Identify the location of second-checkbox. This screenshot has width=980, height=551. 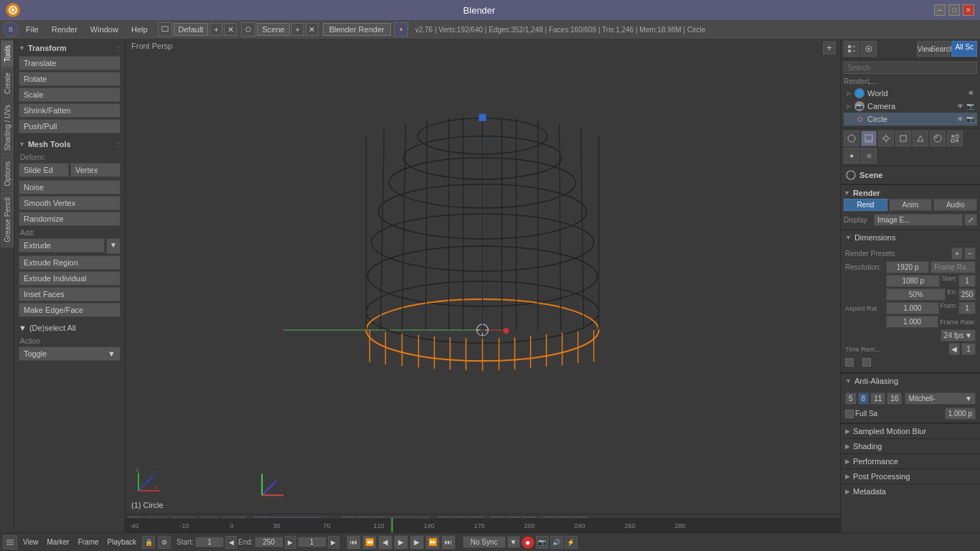
(867, 362).